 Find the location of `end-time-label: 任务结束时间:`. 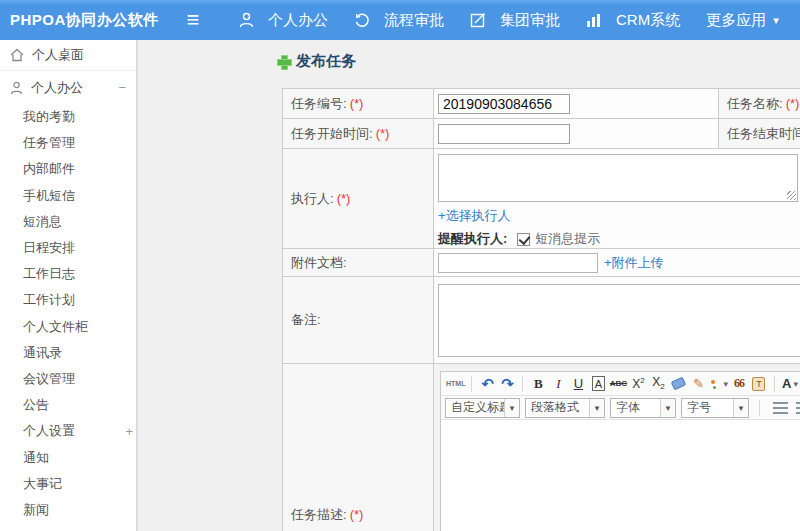

end-time-label: 任务结束时间: is located at coordinates (764, 134).